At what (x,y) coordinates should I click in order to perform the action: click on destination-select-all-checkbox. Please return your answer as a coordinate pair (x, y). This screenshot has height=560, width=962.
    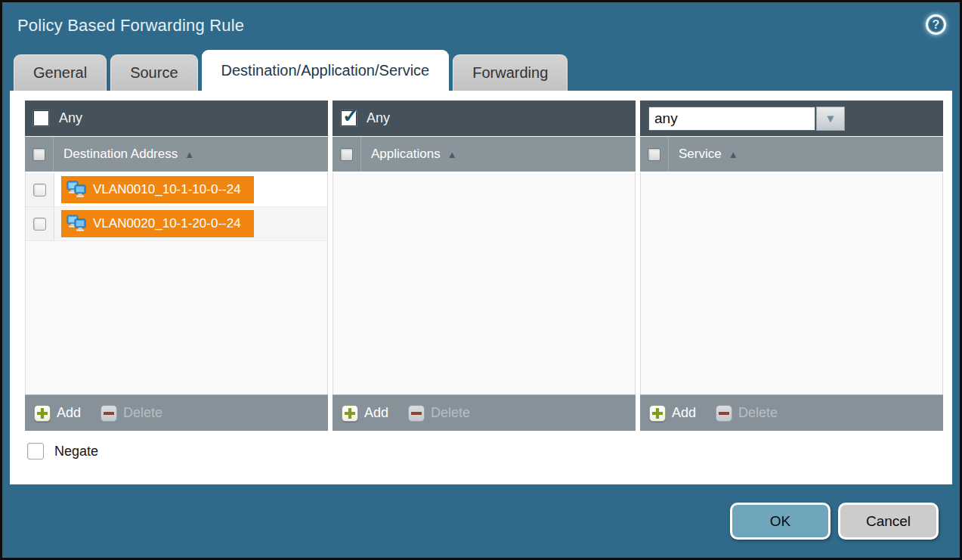
    Looking at the image, I should click on (39, 154).